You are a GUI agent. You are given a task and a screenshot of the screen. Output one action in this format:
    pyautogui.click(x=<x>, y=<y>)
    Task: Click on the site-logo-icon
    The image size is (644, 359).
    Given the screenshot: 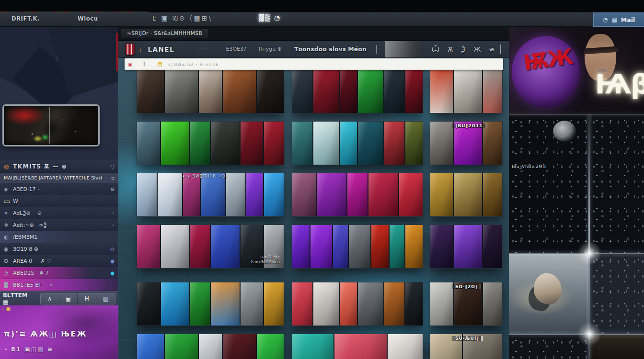 What is the action you would take?
    pyautogui.click(x=130, y=49)
    